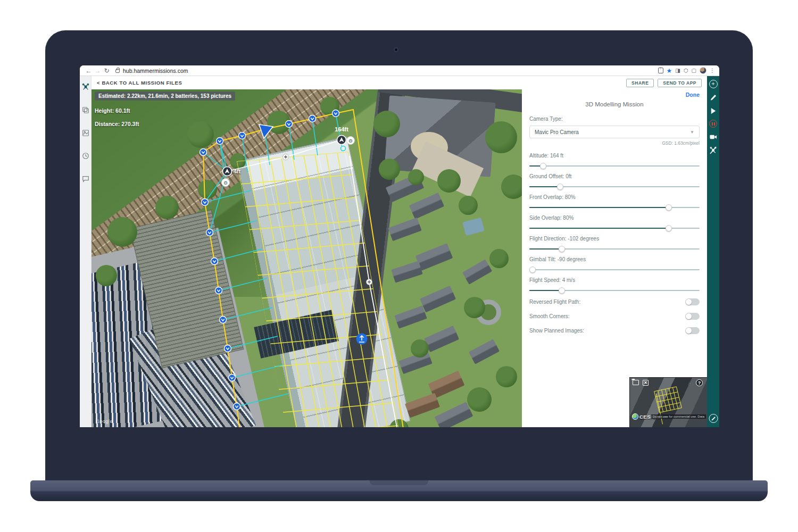 The height and width of the screenshot is (532, 798). I want to click on save-image-icon, so click(636, 383).